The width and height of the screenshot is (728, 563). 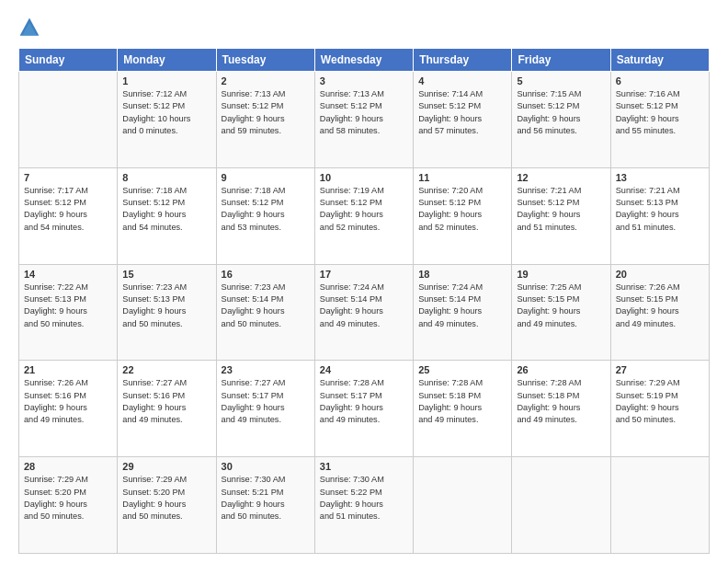 What do you see at coordinates (166, 81) in the screenshot?
I see `day-number: 1` at bounding box center [166, 81].